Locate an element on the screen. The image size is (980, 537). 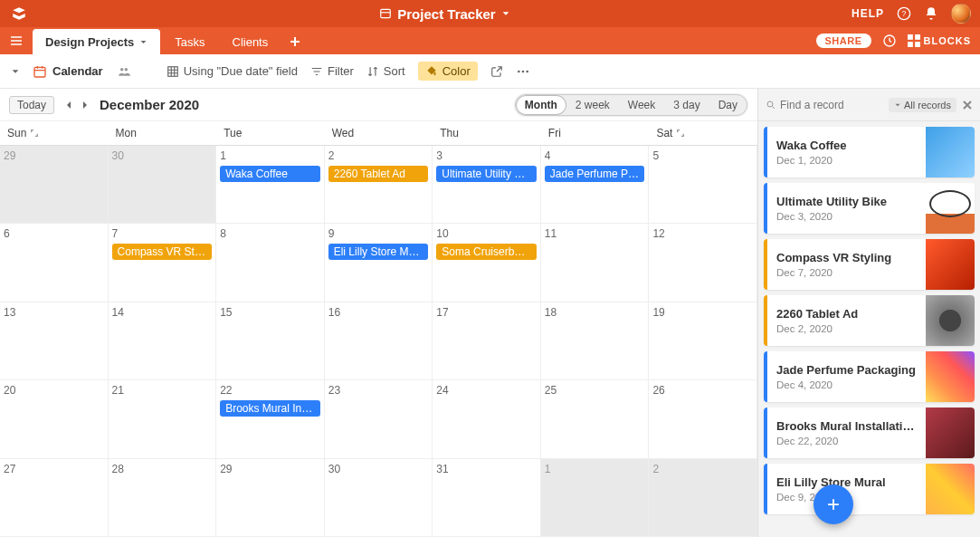
day-header: Mon is located at coordinates (163, 133).